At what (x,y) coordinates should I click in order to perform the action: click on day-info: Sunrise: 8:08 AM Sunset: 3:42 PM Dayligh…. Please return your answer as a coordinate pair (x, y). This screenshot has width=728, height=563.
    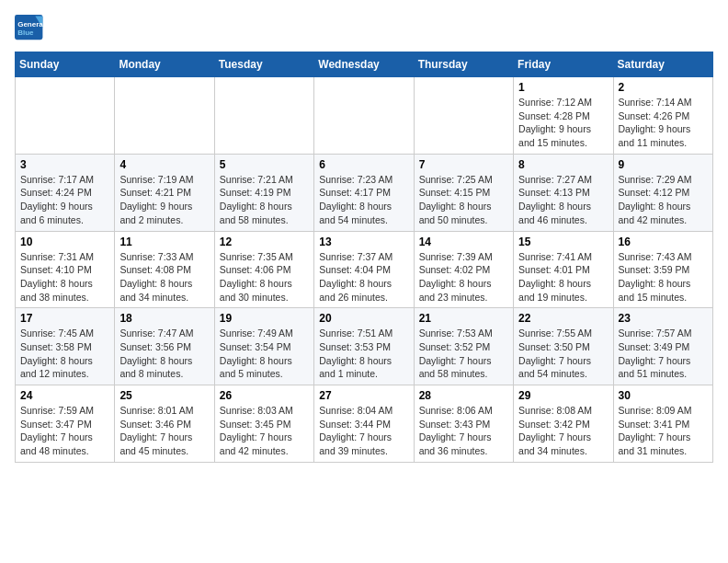
    Looking at the image, I should click on (563, 431).